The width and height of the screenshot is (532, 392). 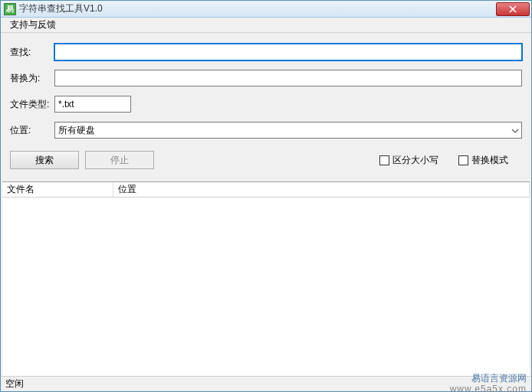 I want to click on row-search: 查找:, so click(x=266, y=52).